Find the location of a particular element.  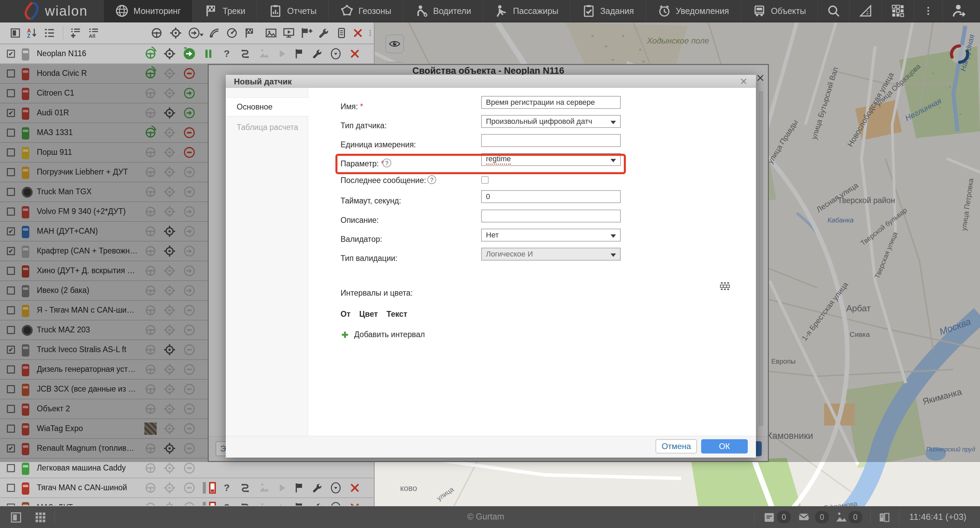

monitor-play-column-icon is located at coordinates (289, 33).